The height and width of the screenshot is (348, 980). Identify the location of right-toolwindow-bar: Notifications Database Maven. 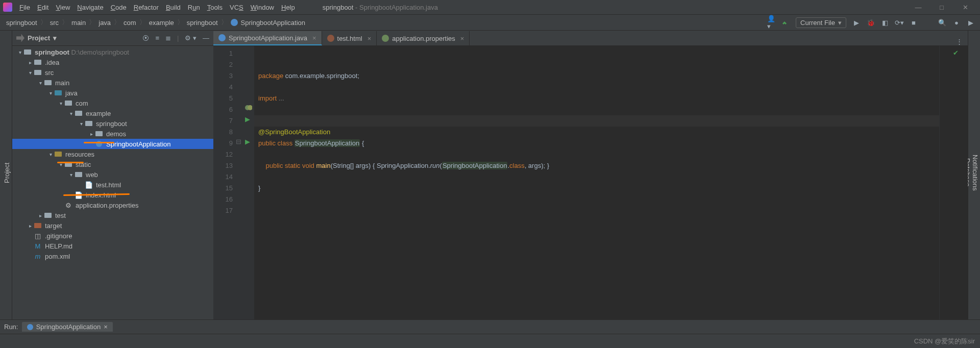
(974, 175).